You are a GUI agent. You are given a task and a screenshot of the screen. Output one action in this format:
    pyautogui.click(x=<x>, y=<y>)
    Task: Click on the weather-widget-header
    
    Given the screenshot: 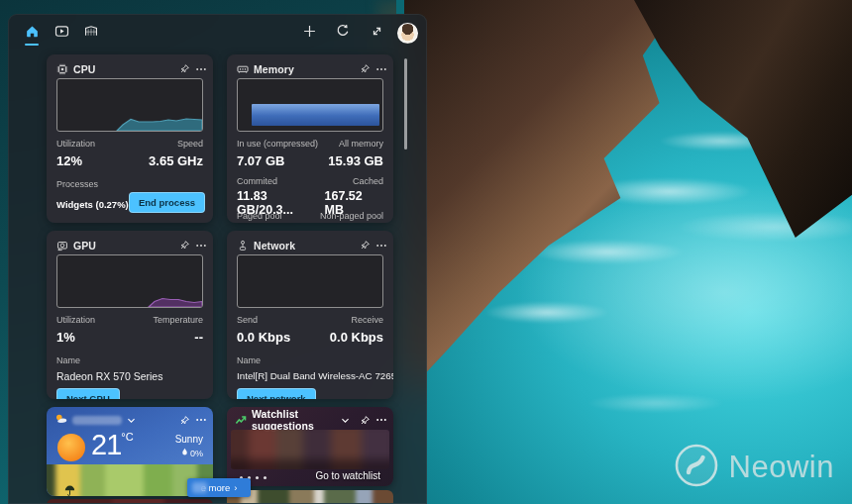 What is the action you would take?
    pyautogui.click(x=131, y=420)
    